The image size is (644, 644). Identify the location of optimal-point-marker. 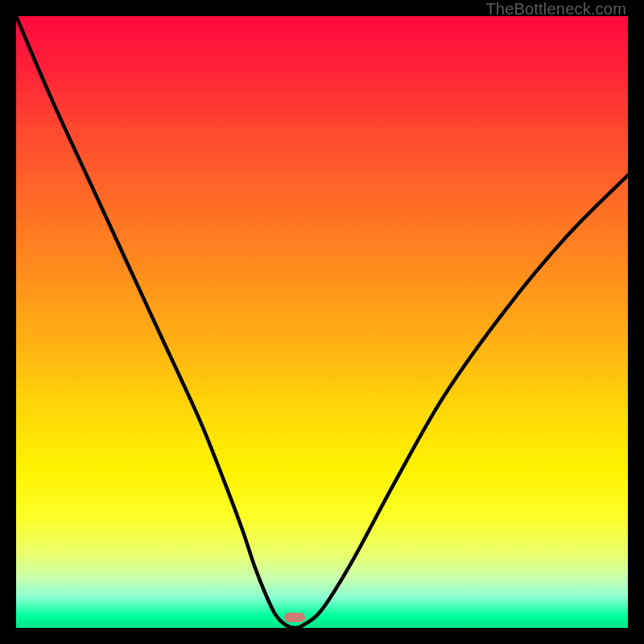
(295, 617).